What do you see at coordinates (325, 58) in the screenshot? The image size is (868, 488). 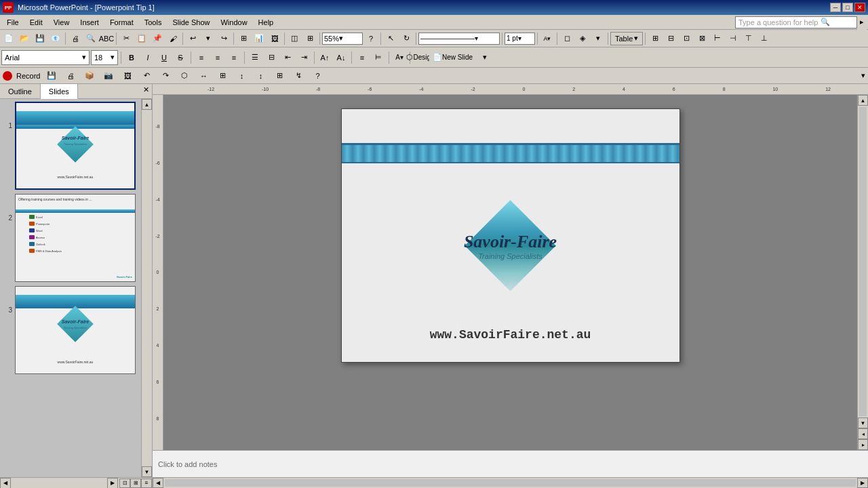 I see `text-size-up: A↑` at bounding box center [325, 58].